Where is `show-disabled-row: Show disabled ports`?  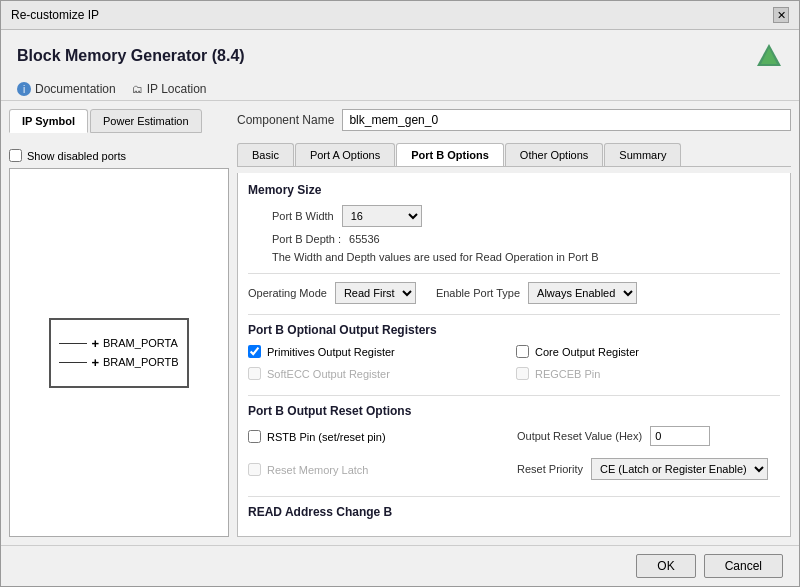 show-disabled-row: Show disabled ports is located at coordinates (119, 156).